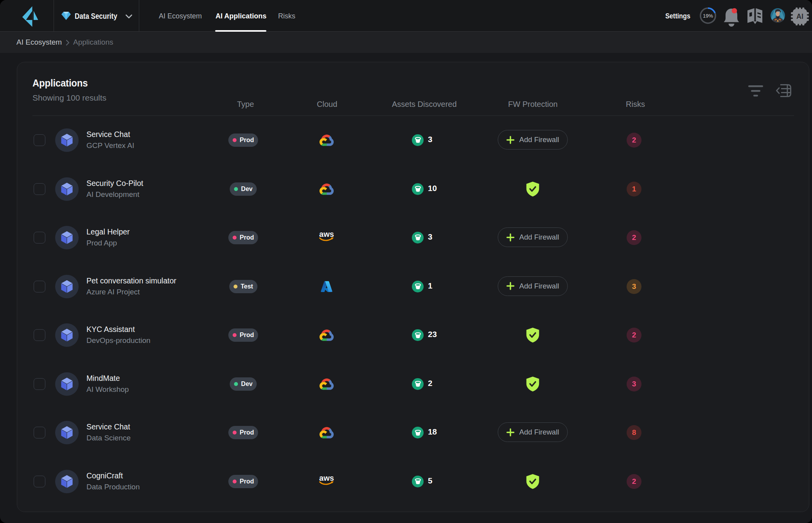 This screenshot has width=812, height=523. I want to click on svg-text: 19%, so click(708, 16).